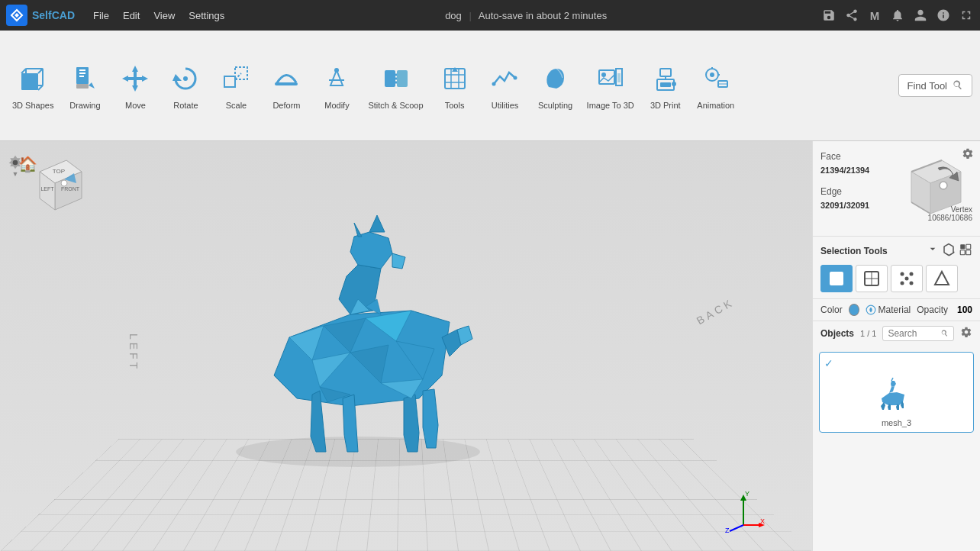  I want to click on sel-cube-btn, so click(949, 250).